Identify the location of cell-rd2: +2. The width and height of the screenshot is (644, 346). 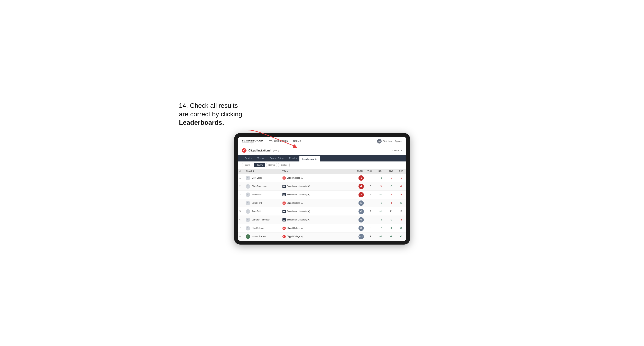
(391, 220).